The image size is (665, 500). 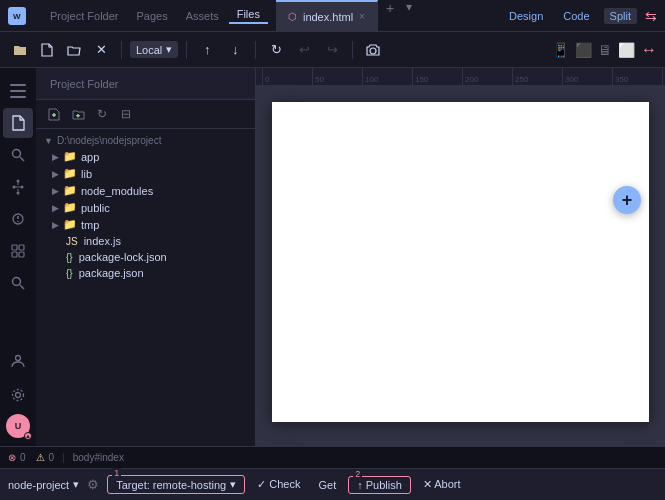 I want to click on tab-bar-left: W, so click(x=13, y=16).